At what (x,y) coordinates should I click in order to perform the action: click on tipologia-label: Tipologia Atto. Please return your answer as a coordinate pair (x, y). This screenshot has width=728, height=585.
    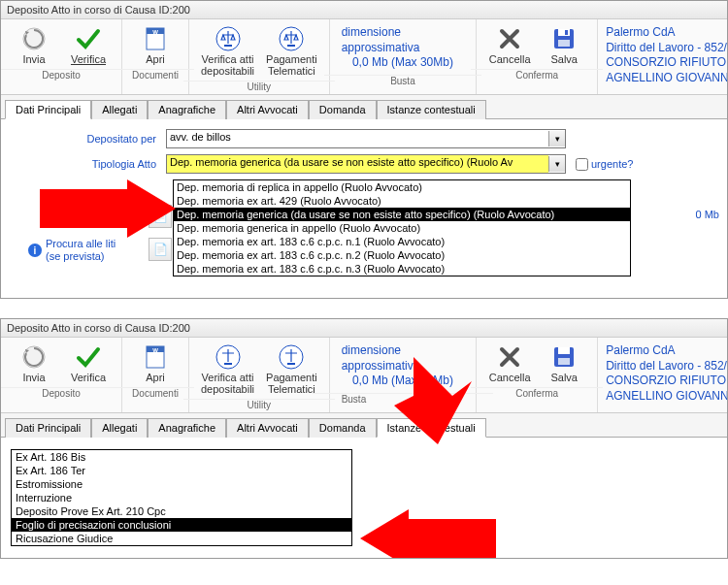
    Looking at the image, I should click on (98, 164).